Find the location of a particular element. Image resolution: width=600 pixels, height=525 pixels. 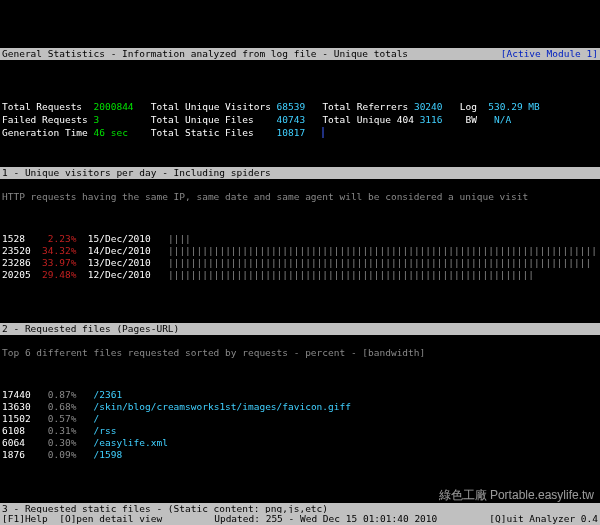

footer-help: [F1]Help [O]pen detail view is located at coordinates (82, 519).